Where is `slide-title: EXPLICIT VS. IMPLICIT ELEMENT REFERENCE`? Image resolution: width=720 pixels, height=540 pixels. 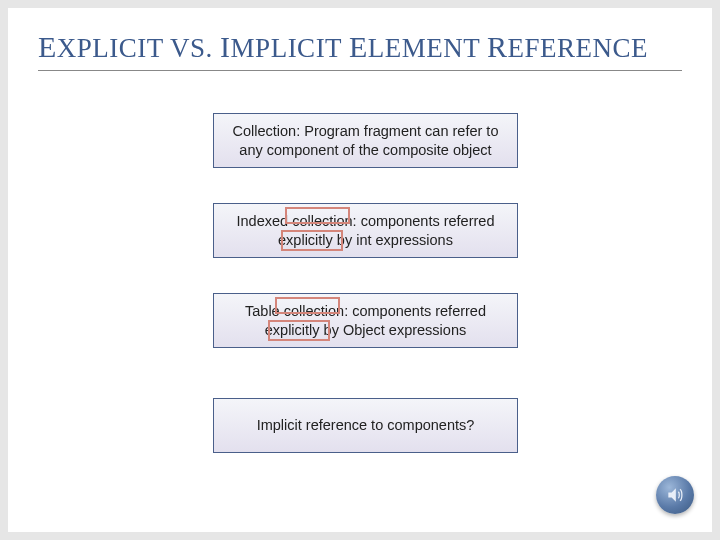
slide-title: EXPLICIT VS. IMPLICIT ELEMENT REFERENCE is located at coordinates (360, 50).